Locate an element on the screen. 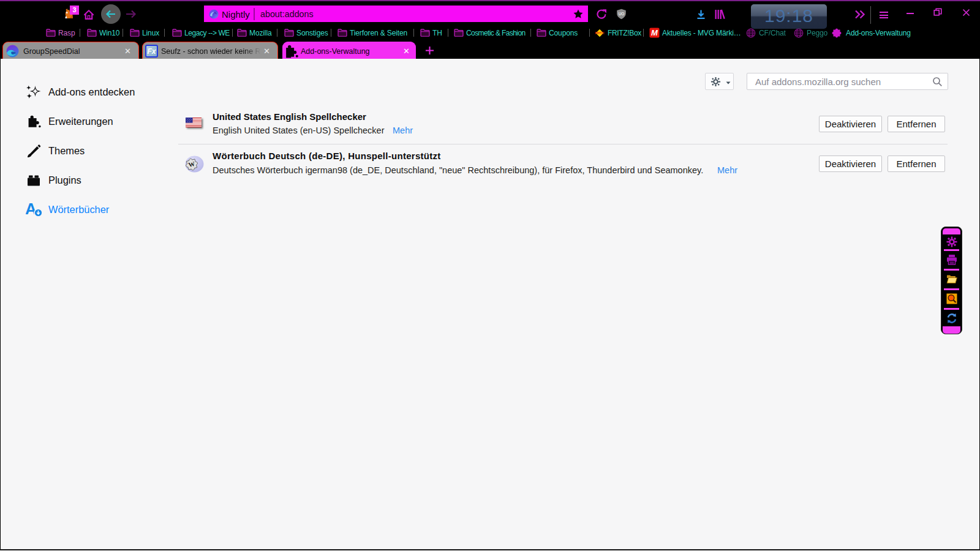 The image size is (980, 551). svg-text: Fx is located at coordinates (152, 51).